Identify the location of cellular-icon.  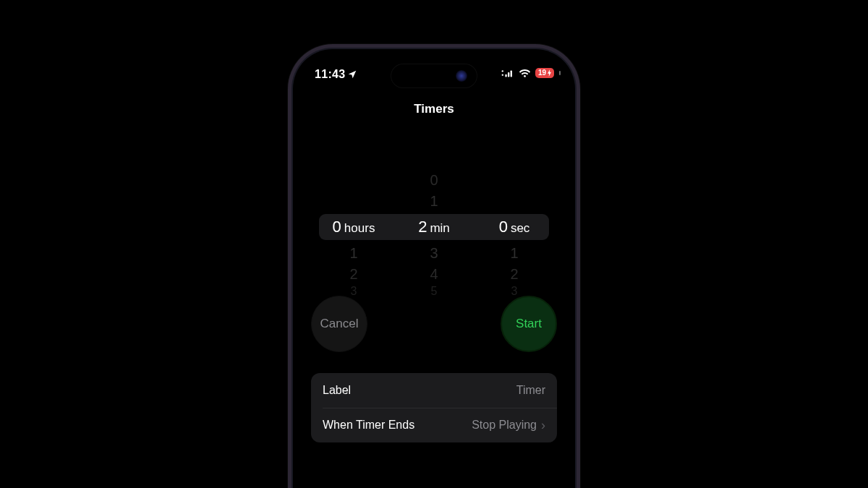
(508, 73).